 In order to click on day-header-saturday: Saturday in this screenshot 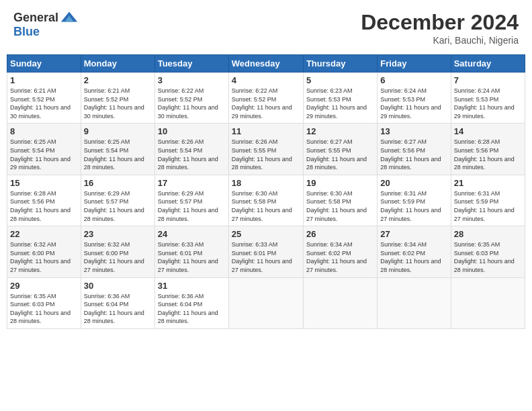, I will do `click(488, 64)`.